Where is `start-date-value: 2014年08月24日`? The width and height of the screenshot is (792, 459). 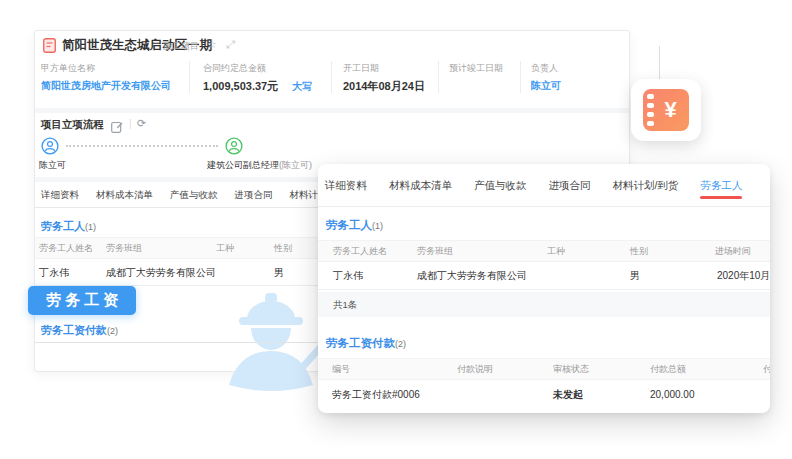
start-date-value: 2014年08月24日 is located at coordinates (384, 86).